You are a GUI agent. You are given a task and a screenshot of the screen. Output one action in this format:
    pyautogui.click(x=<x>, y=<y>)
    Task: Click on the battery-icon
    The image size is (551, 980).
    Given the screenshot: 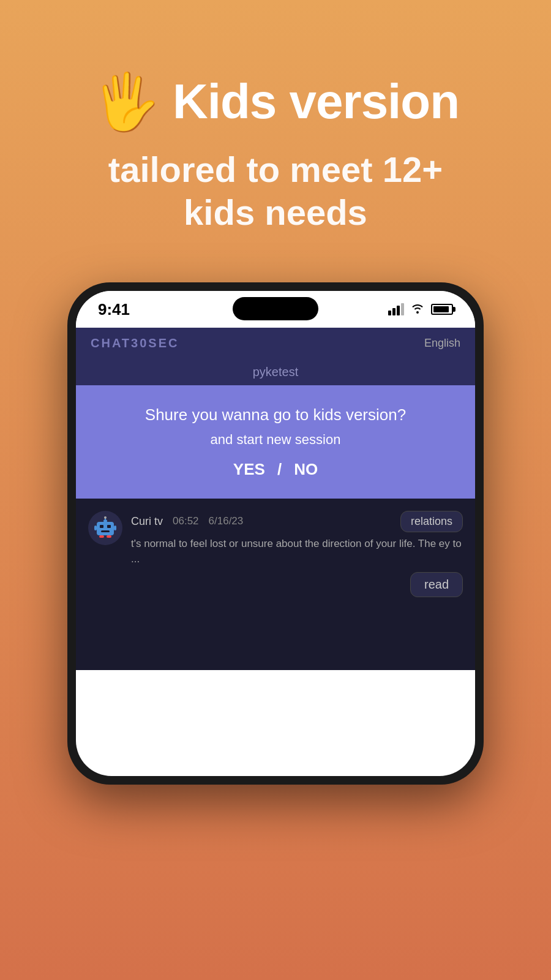 What is the action you would take?
    pyautogui.click(x=442, y=309)
    